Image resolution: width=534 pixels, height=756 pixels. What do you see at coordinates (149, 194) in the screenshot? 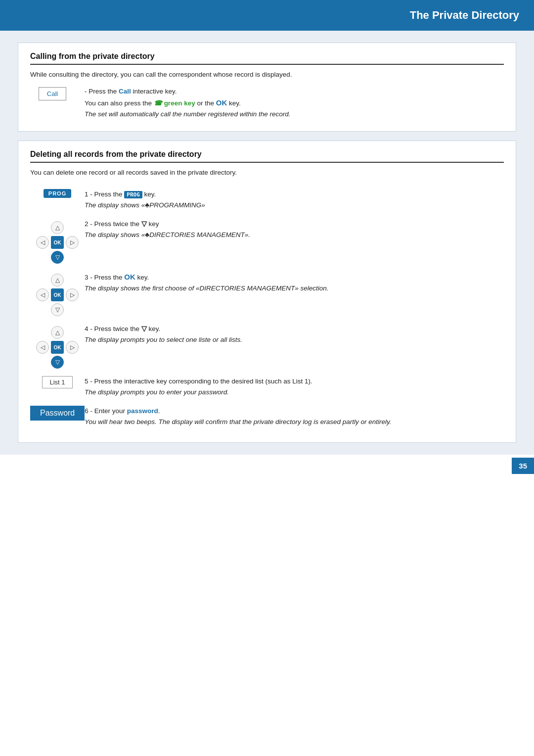
I see `step1-text: key.` at bounding box center [149, 194].